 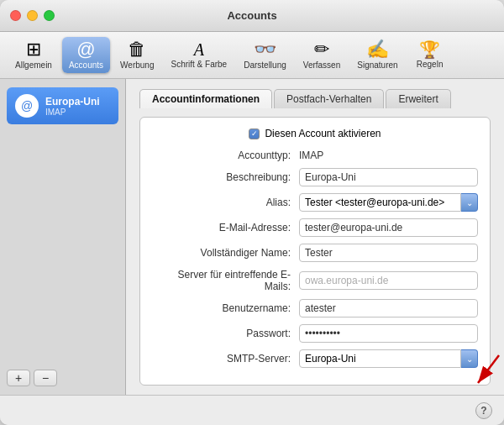 I want to click on value-accounttyp: IMAP, so click(x=311, y=155).